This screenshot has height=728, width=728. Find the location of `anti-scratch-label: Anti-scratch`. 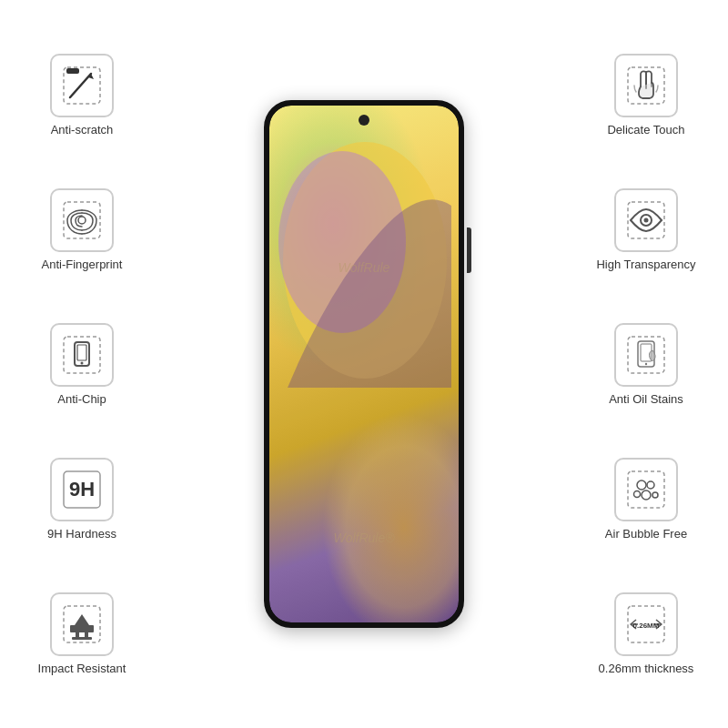

anti-scratch-label: Anti-scratch is located at coordinates (82, 129).